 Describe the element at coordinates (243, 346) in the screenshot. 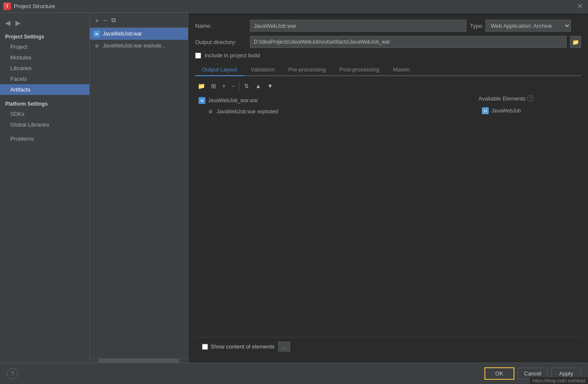

I see `show-content-label: Show content of elements` at that location.